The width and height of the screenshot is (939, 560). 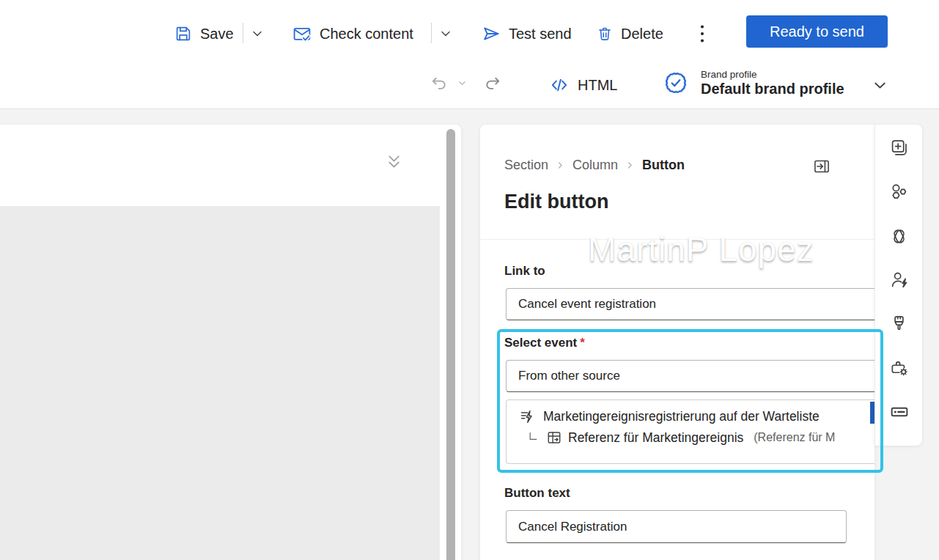 What do you see at coordinates (899, 236) in the screenshot?
I see `copilot-icon` at bounding box center [899, 236].